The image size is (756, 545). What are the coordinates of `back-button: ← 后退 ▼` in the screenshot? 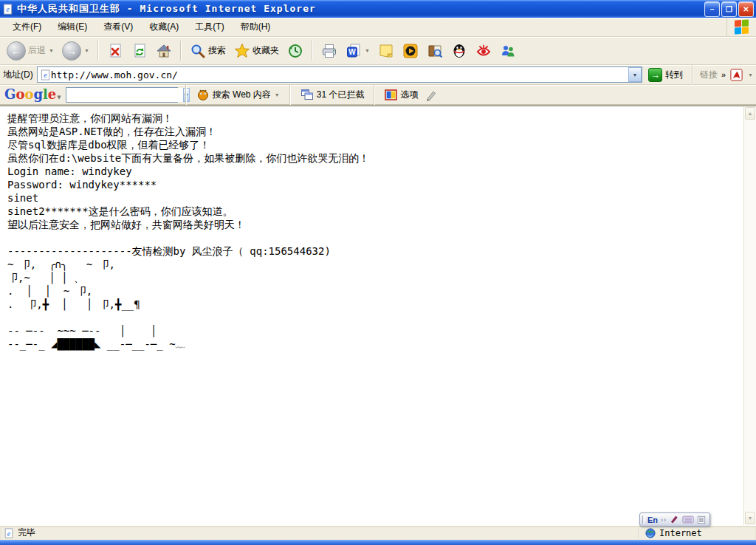 It's located at (30, 51).